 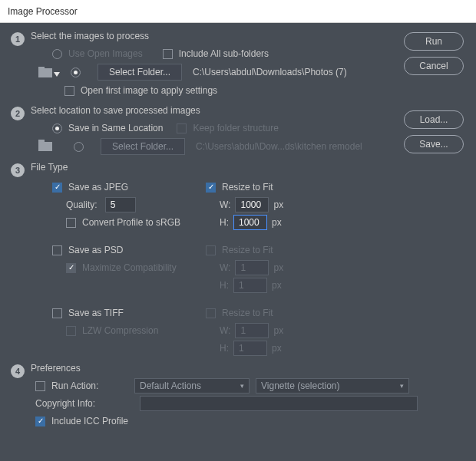 What do you see at coordinates (78, 147) in the screenshot?
I see `select-save-folder-radio` at bounding box center [78, 147].